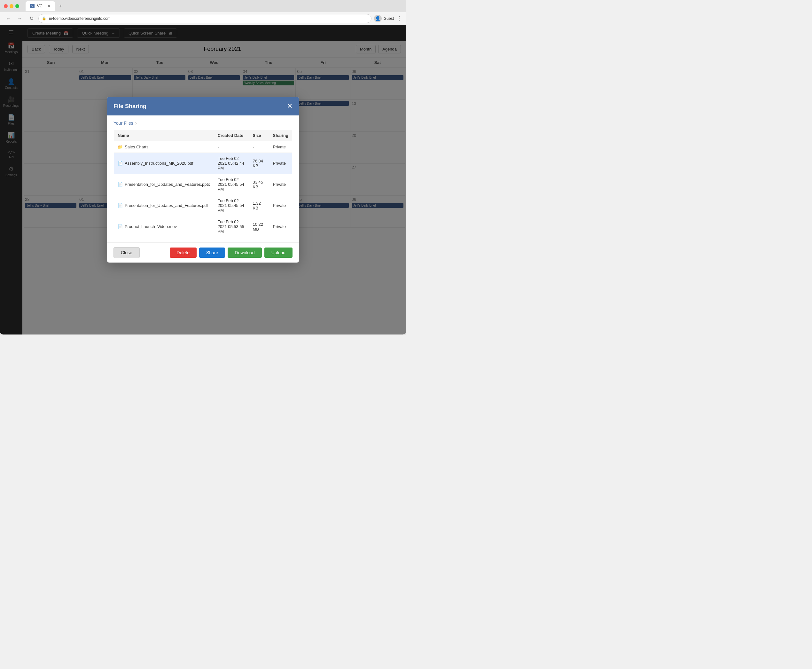 The image size is (812, 669). What do you see at coordinates (389, 18) in the screenshot?
I see `user-label: Guest` at bounding box center [389, 18].